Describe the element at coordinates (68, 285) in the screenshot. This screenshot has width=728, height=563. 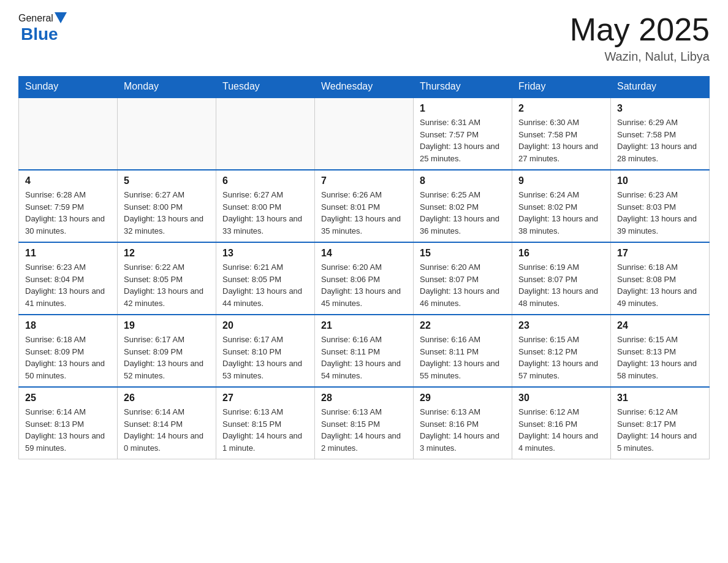
I see `day-info: Sunrise: 6:23 AM Sunset: 8:04 PM Dayligh…` at that location.